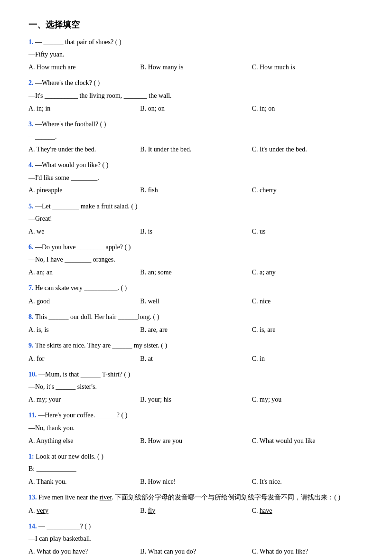 The width and height of the screenshot is (392, 555). What do you see at coordinates (196, 108) in the screenshot?
I see `option-B: B. on; on` at bounding box center [196, 108].